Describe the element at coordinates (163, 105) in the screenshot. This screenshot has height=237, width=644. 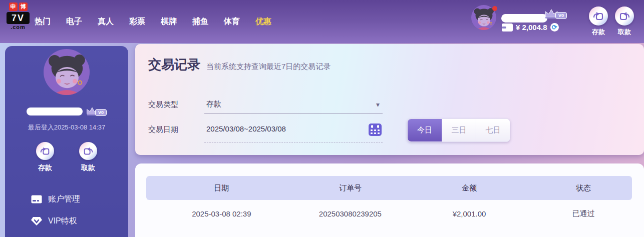
I see `transaction-type-label: 交易类型` at that location.